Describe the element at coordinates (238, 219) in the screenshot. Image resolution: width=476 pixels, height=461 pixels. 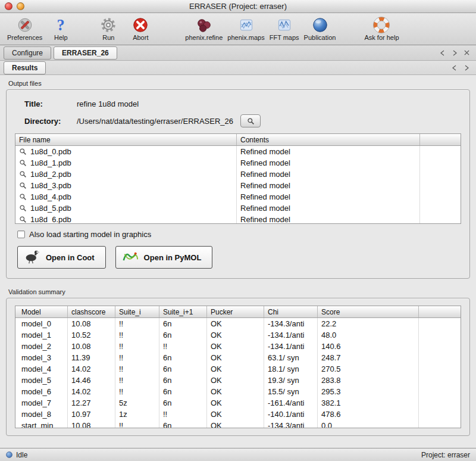
I see `file-row: 1u8d_6.pdbRefined model` at that location.